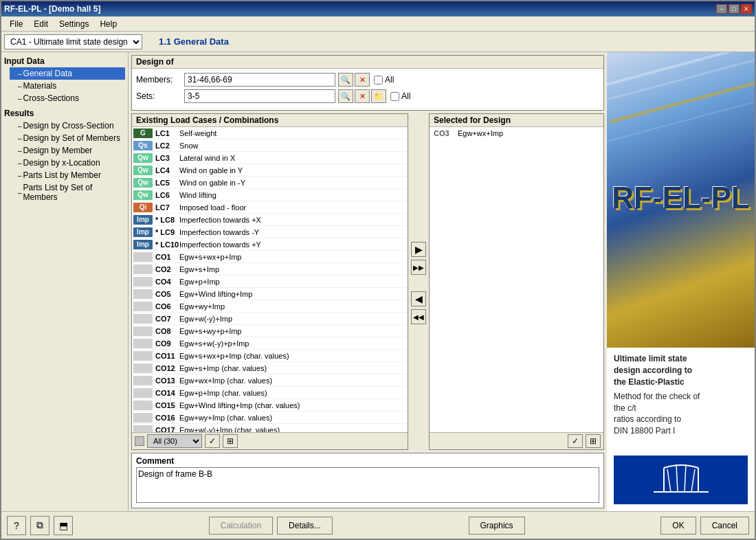 Image resolution: width=756 pixels, height=540 pixels. What do you see at coordinates (168, 207) in the screenshot?
I see `load-id: LC7` at bounding box center [168, 207].